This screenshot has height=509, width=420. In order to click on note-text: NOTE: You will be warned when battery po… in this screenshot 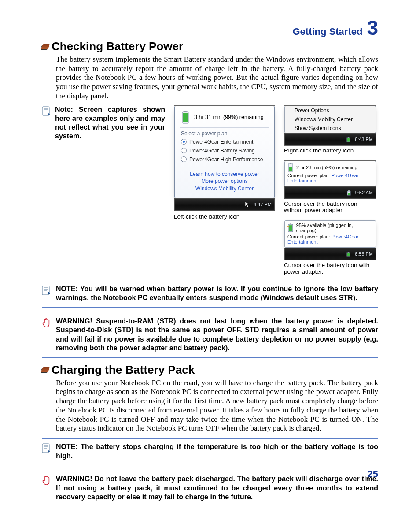, I will do `click(217, 294)`.